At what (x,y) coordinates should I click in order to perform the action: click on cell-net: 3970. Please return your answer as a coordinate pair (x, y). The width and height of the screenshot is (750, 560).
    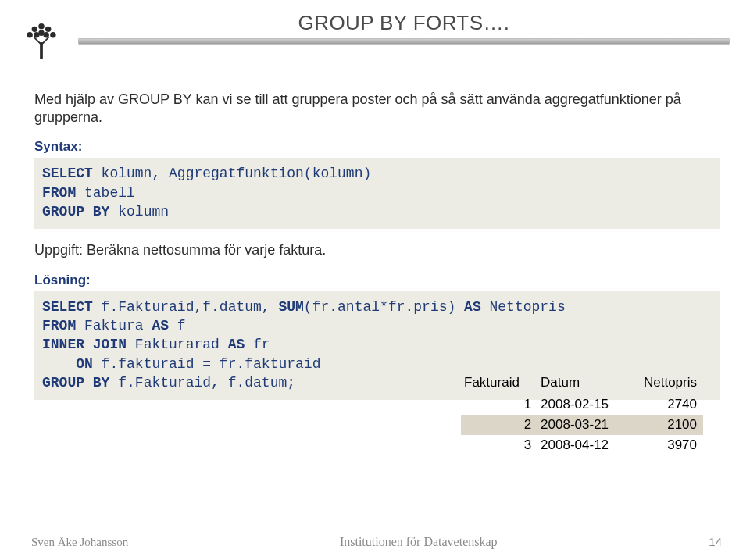
    Looking at the image, I should click on (666, 445).